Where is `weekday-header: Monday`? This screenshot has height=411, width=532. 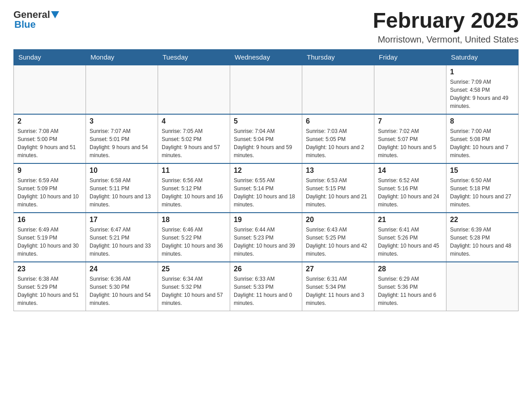 weekday-header: Monday is located at coordinates (122, 57).